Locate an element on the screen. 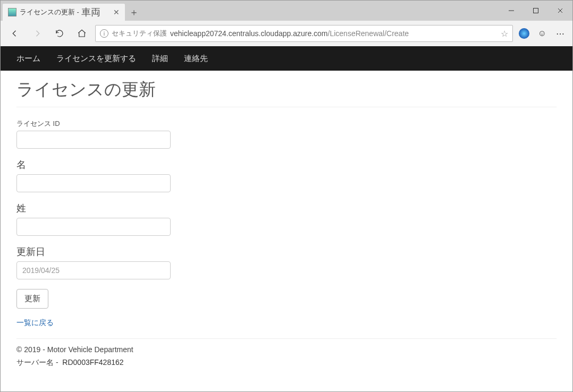 The width and height of the screenshot is (573, 392). server-name: RD0003FF428162 is located at coordinates (92, 362).